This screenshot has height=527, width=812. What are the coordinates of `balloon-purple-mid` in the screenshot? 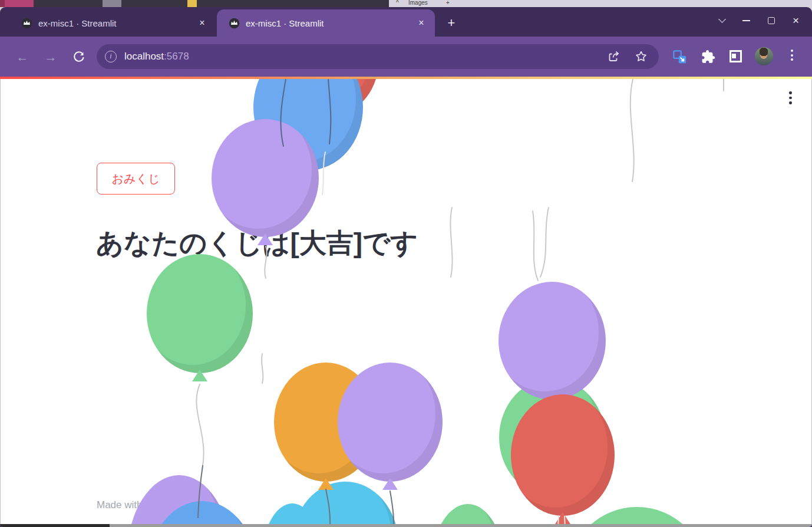 It's located at (390, 422).